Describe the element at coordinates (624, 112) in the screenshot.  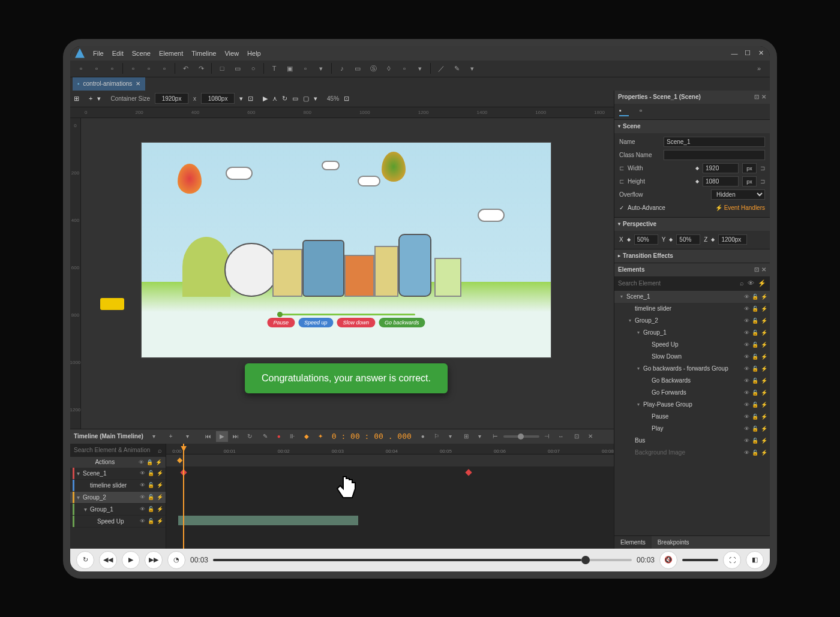
I see `general-tab-icon: ▪` at that location.